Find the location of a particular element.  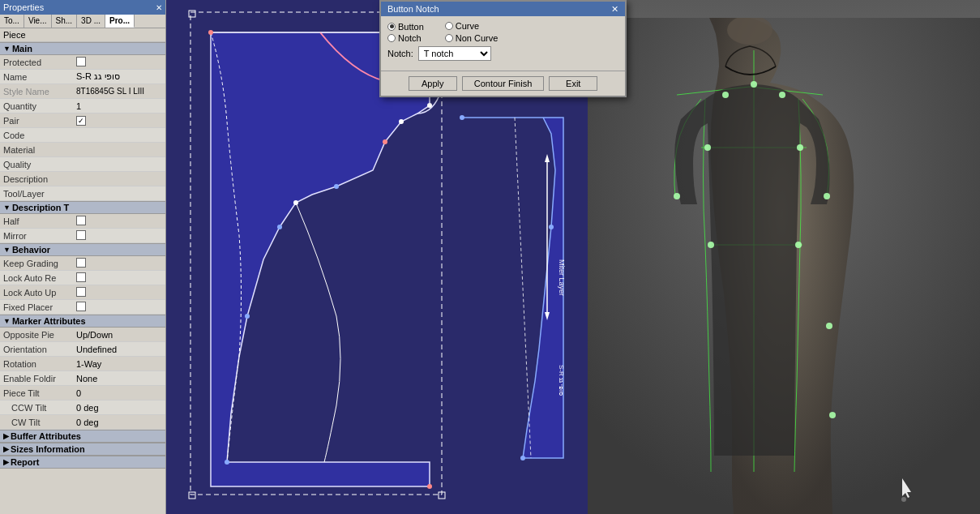

notch-select: T notch V notch Square notch is located at coordinates (455, 54).